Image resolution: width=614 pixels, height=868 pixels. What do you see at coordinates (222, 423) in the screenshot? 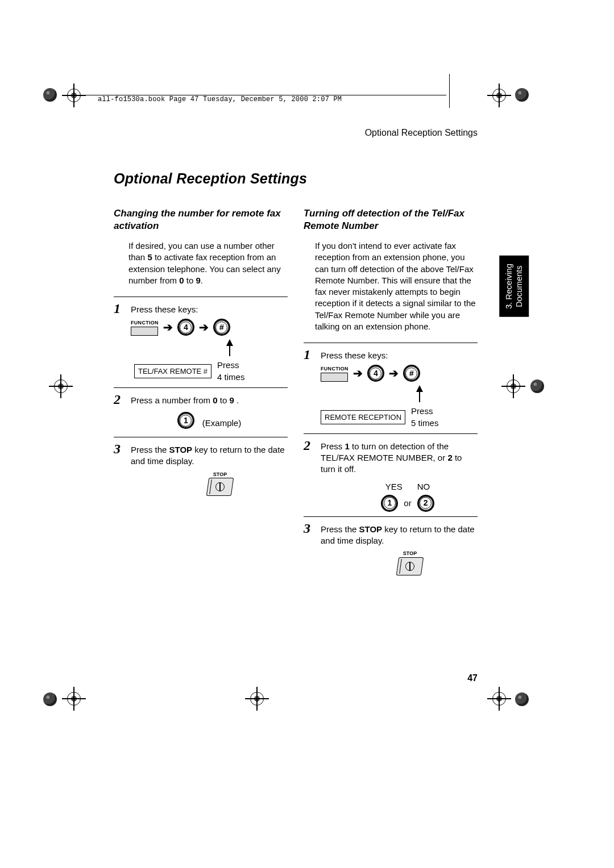
I see `example-label: (Example)` at bounding box center [222, 423].